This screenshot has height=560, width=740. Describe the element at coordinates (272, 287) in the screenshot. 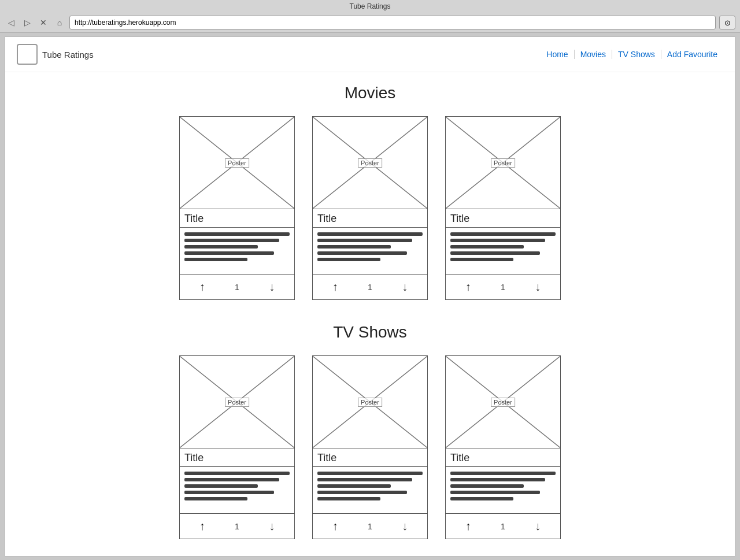

I see `movie-card-0-downvote-button: ↓` at that location.